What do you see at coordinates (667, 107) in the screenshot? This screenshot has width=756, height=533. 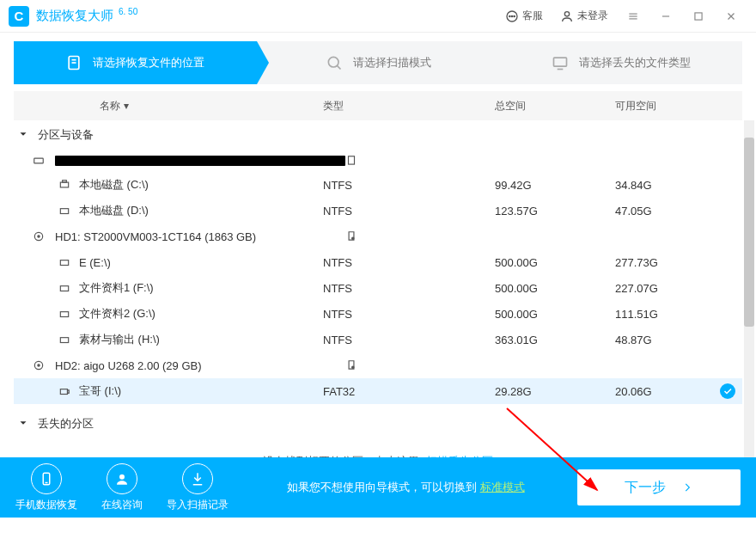 I see `col-free: 可用空间` at bounding box center [667, 107].